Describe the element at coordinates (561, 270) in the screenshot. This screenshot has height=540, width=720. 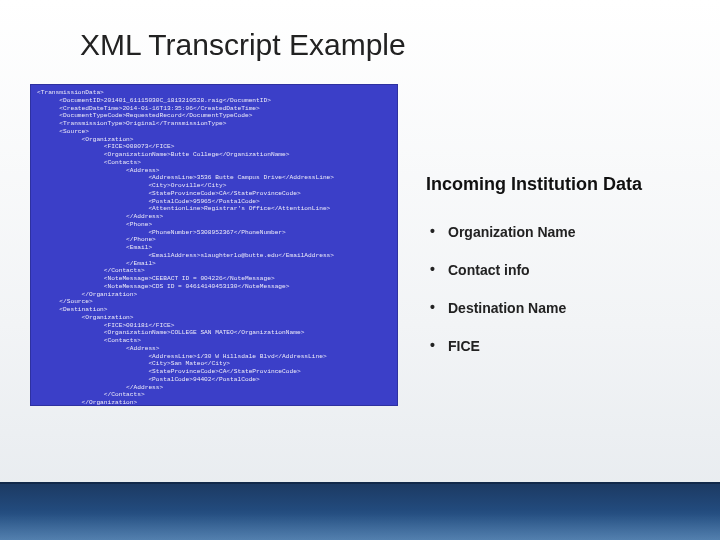
I see `list-item: Contact info` at that location.